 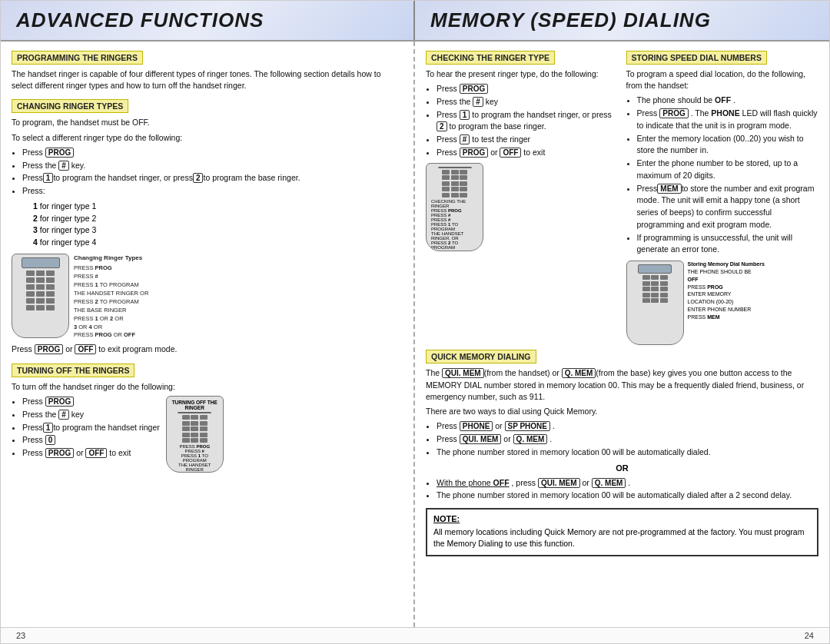 I want to click on storing-label-5: PRESS MEM, so click(x=726, y=317).